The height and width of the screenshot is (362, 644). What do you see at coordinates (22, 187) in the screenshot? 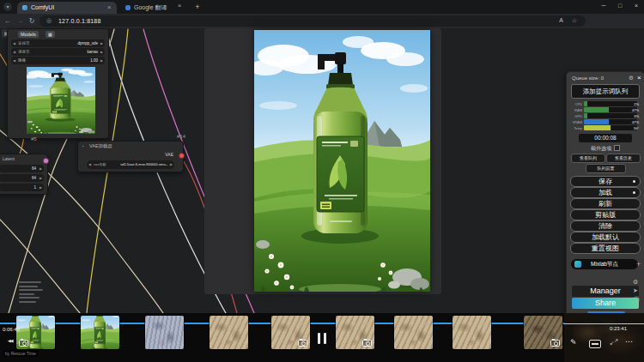
I see `latent-batch-widget: 1 ▶` at bounding box center [22, 187].